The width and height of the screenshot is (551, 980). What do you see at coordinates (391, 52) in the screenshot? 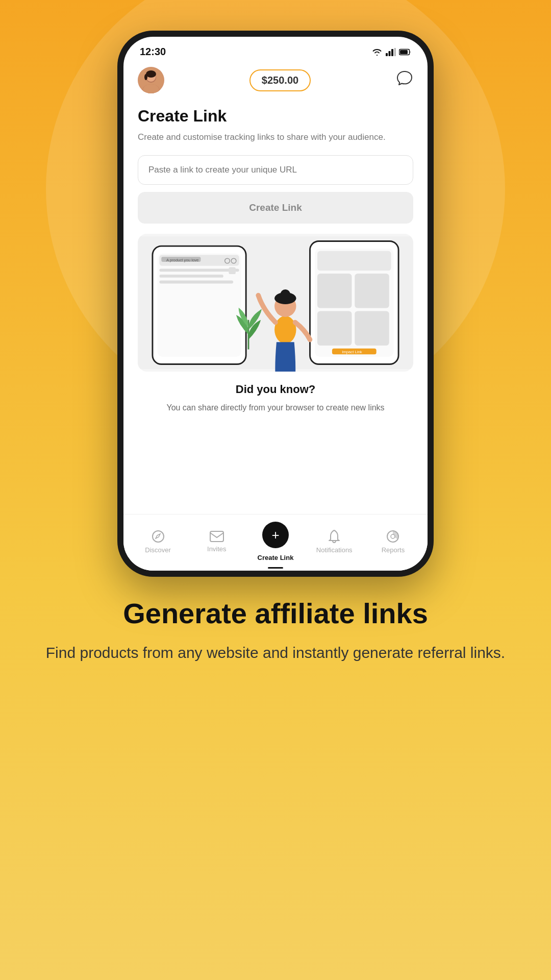
I see `signal-icon` at bounding box center [391, 52].